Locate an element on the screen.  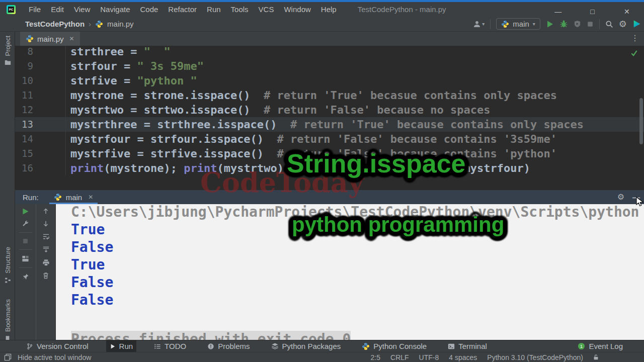
code-line: 14mystrfour = strfour.isspace() # return… is located at coordinates (330, 139).